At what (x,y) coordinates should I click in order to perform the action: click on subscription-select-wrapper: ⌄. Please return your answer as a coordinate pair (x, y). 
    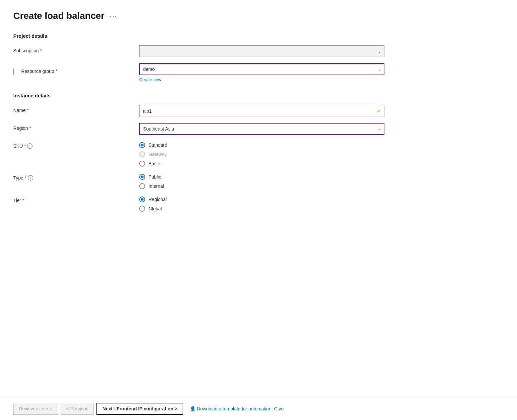
    Looking at the image, I should click on (262, 51).